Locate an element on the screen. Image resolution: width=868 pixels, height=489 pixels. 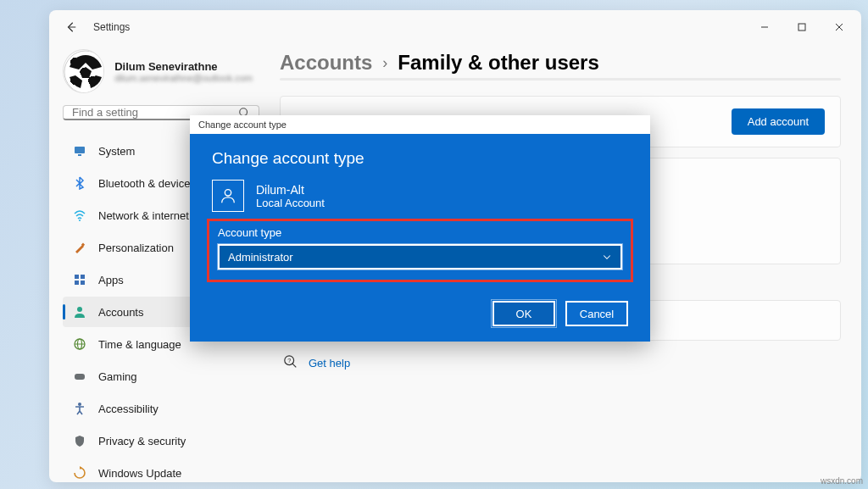
globe-icon is located at coordinates (80, 344).